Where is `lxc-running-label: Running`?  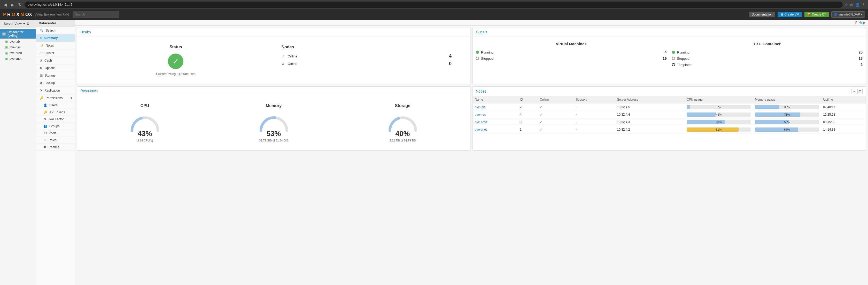
lxc-running-label: Running is located at coordinates (683, 53).